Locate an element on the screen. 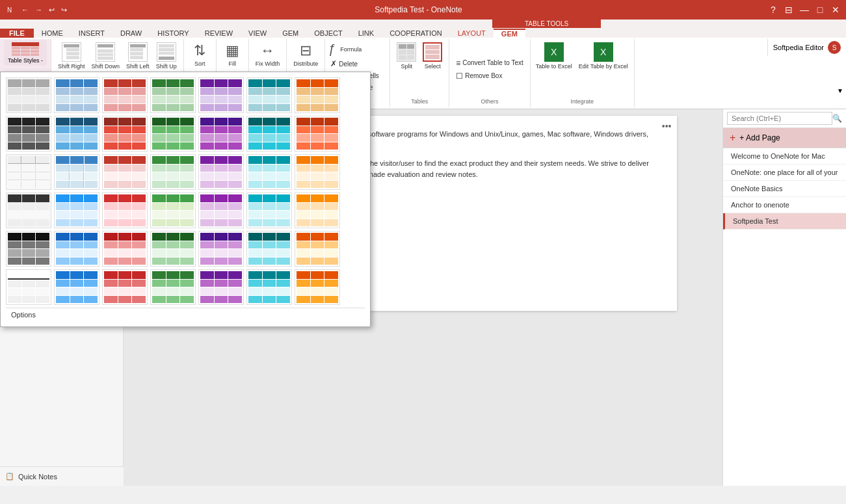 This screenshot has height=504, width=846. maximize-button: □ is located at coordinates (820, 10).